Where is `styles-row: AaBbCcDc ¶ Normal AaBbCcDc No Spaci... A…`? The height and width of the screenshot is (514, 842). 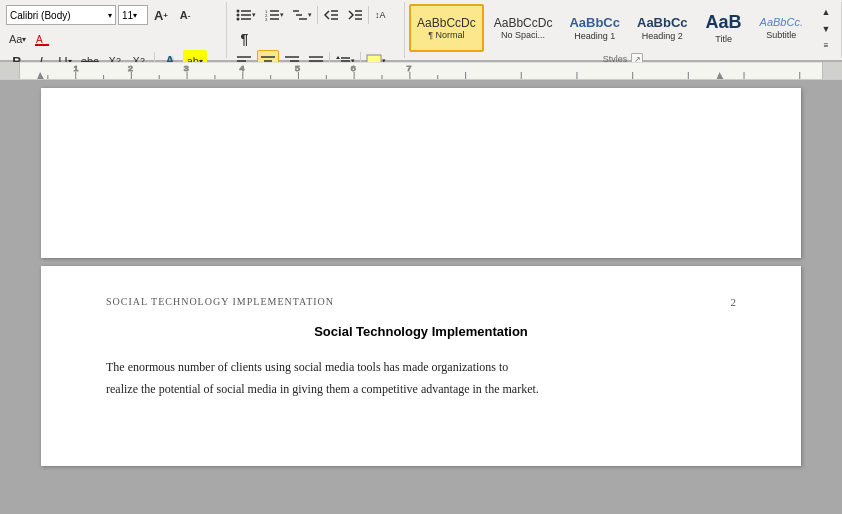
styles-row: AaBbCcDc ¶ Normal AaBbCcDc No Spaci... A… is located at coordinates (623, 28).